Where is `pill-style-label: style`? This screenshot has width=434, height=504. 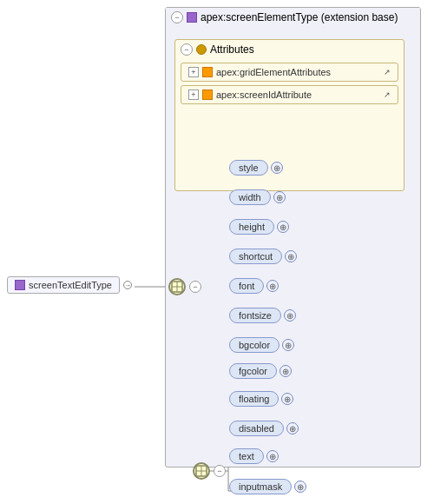 pill-style-label: style is located at coordinates (248, 168).